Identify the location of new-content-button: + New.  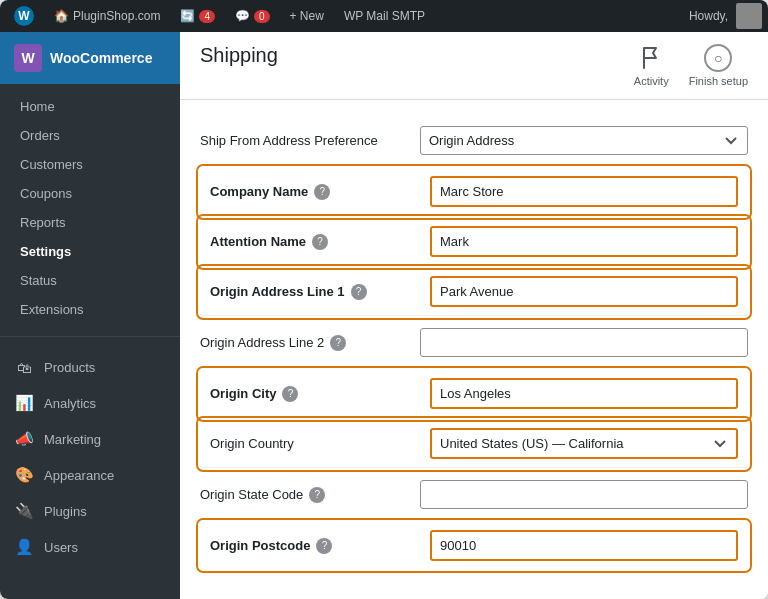
(307, 16).